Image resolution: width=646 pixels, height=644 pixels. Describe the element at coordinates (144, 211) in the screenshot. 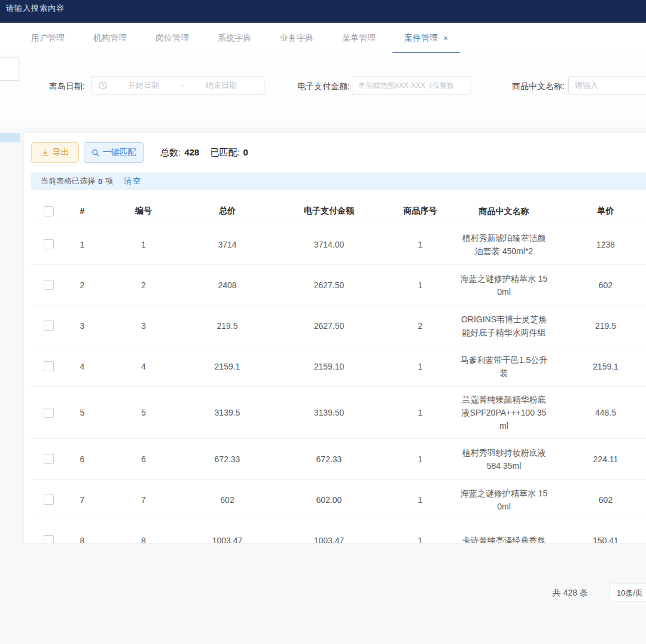

I see `header-code: 编号` at that location.